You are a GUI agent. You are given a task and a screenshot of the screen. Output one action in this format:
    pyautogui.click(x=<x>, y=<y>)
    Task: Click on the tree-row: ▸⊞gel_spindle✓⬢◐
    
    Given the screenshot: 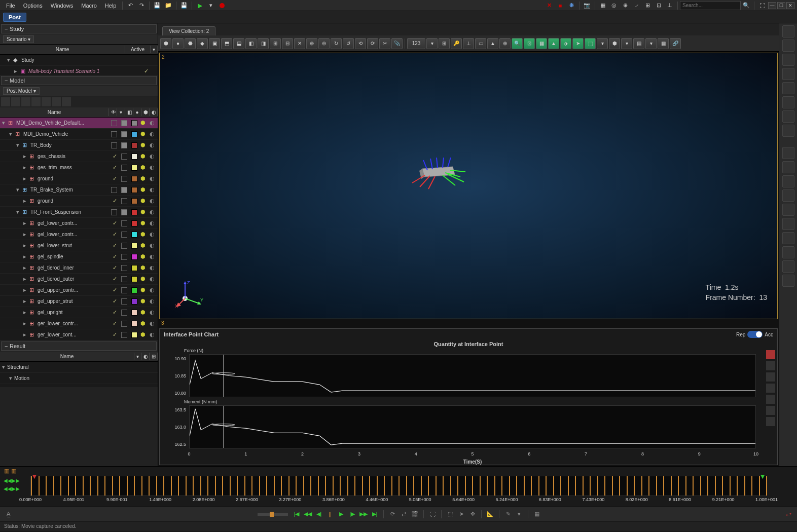 What is the action you would take?
    pyautogui.click(x=79, y=257)
    